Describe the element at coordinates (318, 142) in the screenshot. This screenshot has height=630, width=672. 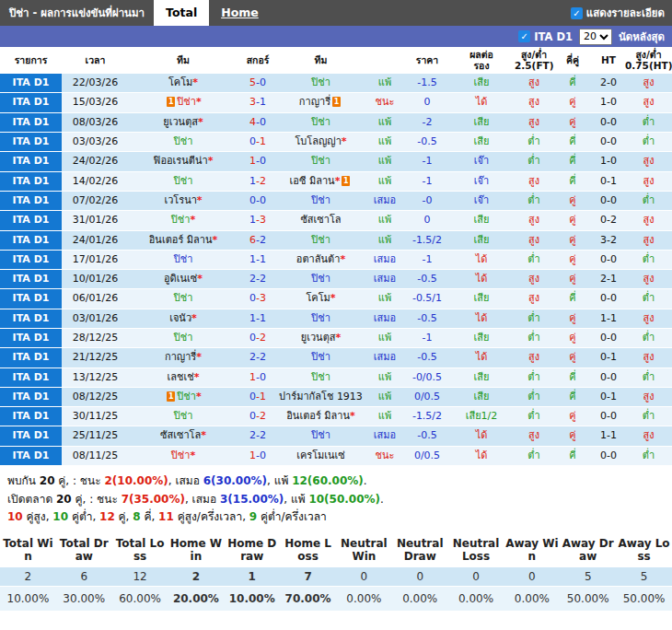
I see `team-name: โบโลญญ่า` at that location.